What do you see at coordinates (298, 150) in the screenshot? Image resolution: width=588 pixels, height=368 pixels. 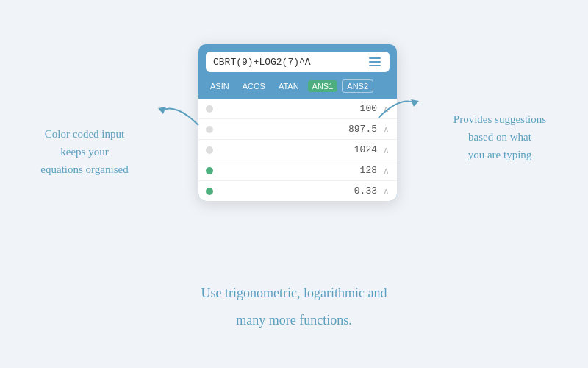 I see `result-row: 1024 ∧` at bounding box center [298, 150].